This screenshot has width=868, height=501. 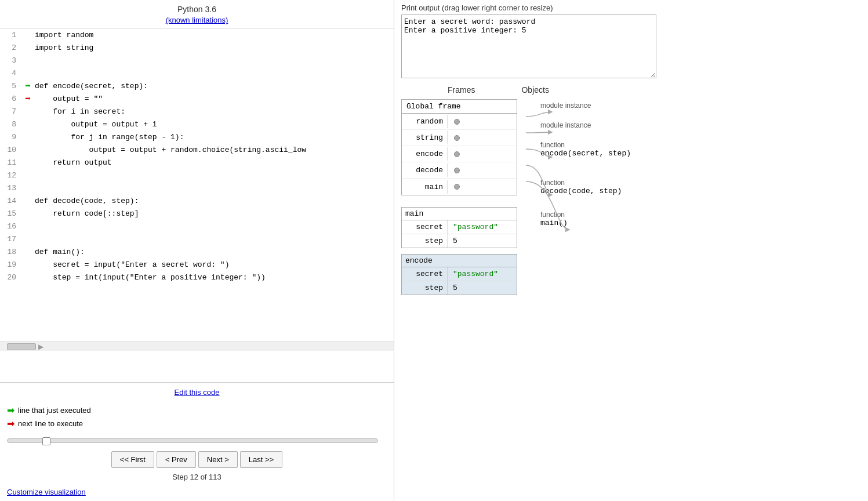 What do you see at coordinates (46, 441) in the screenshot?
I see `slider-thumb` at bounding box center [46, 441].